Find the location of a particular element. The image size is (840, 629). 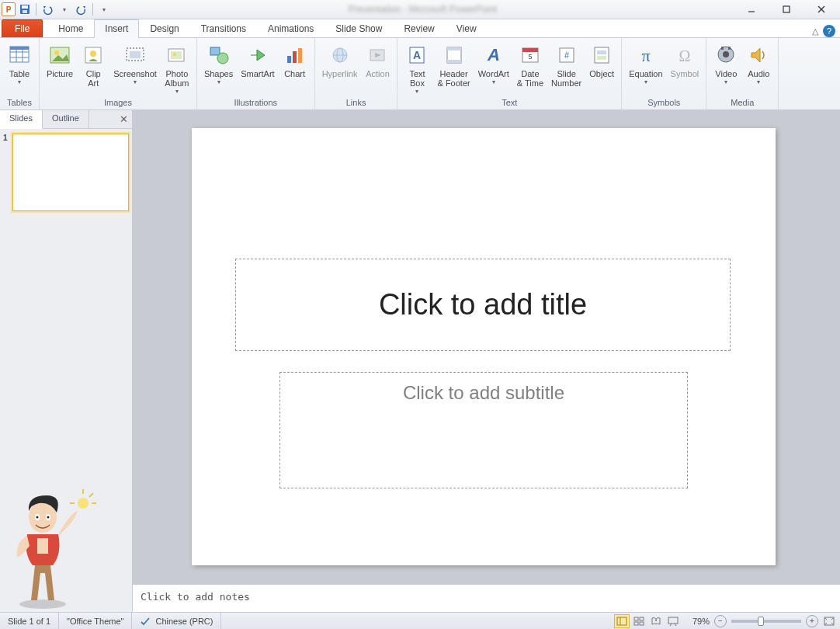

smartart-label: SmartArt is located at coordinates (258, 74).